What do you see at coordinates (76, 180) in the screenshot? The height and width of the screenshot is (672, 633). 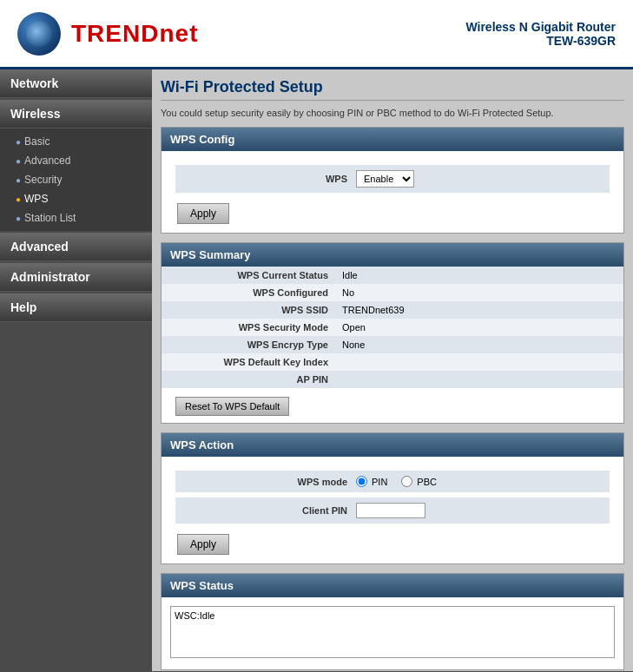 I see `wireless-submenu: ● Basic ● Advanced ● Security ● WPS ●` at bounding box center [76, 180].